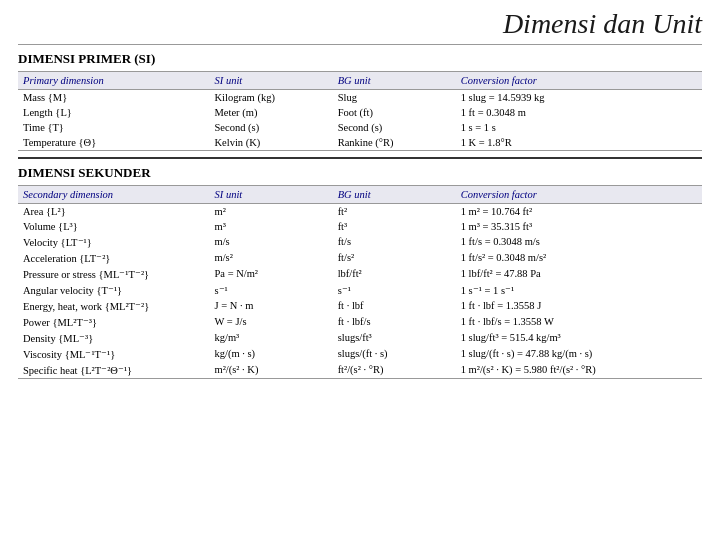 The image size is (720, 540). What do you see at coordinates (394, 338) in the screenshot?
I see `cell-bg: slugs/ft³` at bounding box center [394, 338].